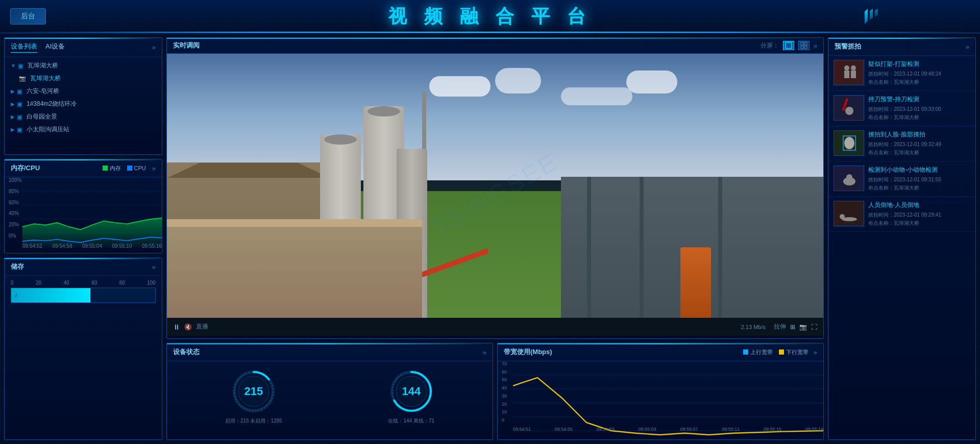 The image size is (980, 444). I want to click on bandwidth-panel: 带宽使用(Mbps) 上行宽带 下行宽带 », so click(660, 391).